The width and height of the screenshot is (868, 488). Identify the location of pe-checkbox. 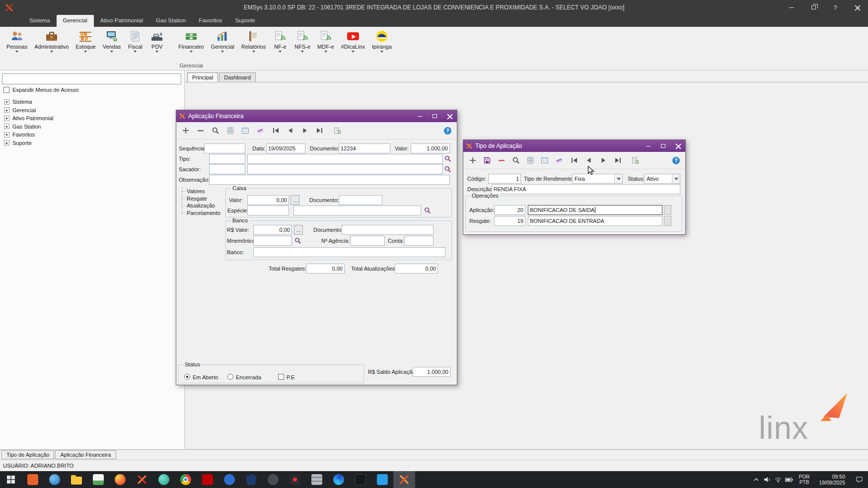
(281, 377).